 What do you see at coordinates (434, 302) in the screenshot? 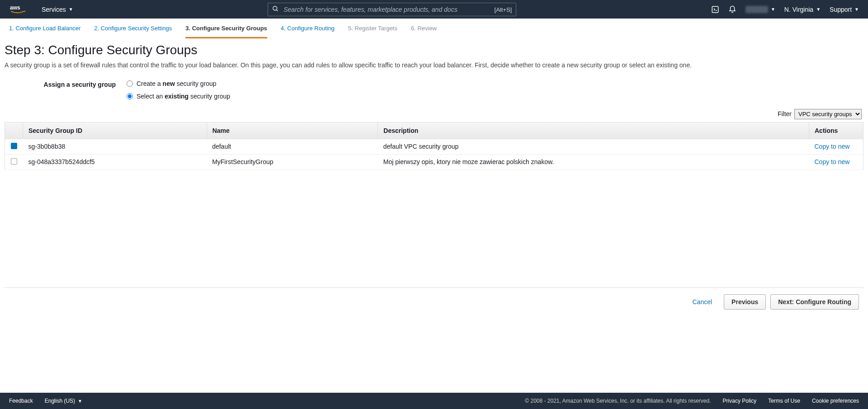
I see `wizard-footer: Cancel Previous Next: Configure Routing` at bounding box center [434, 302].